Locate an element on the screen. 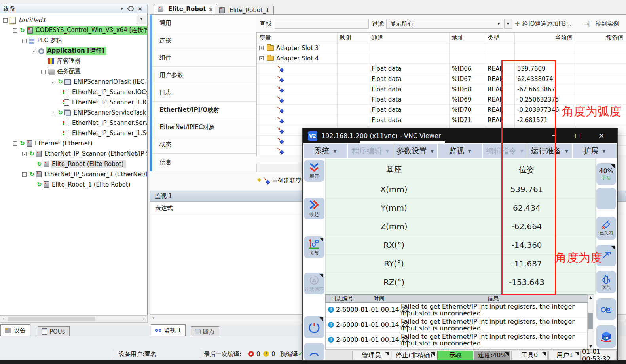 The image size is (626, 364). scroll-up-icon: ▲ is located at coordinates (590, 298).